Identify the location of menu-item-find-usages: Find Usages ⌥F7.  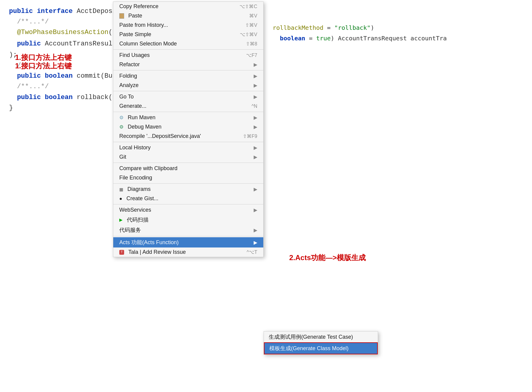
(188, 55).